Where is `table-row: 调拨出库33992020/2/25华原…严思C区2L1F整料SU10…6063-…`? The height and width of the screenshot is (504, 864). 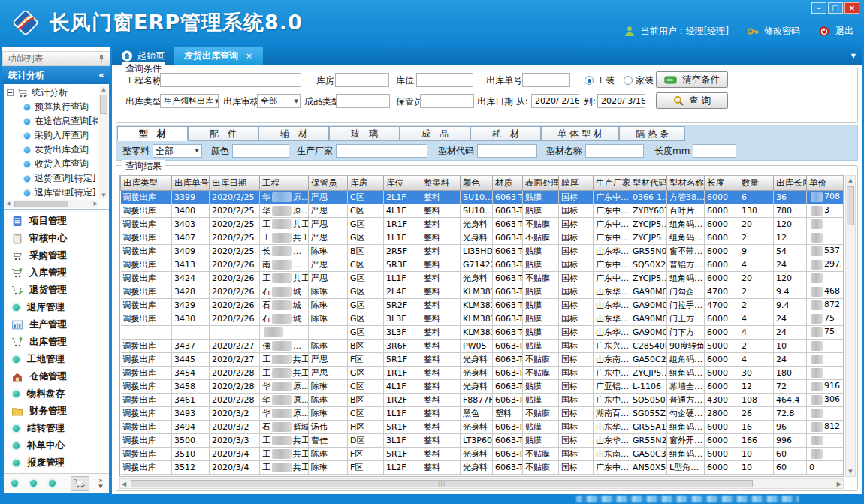
table-row: 调拨出库33992020/2/25华原…严思C区2L1F整料SU10…6063-… is located at coordinates (482, 197).